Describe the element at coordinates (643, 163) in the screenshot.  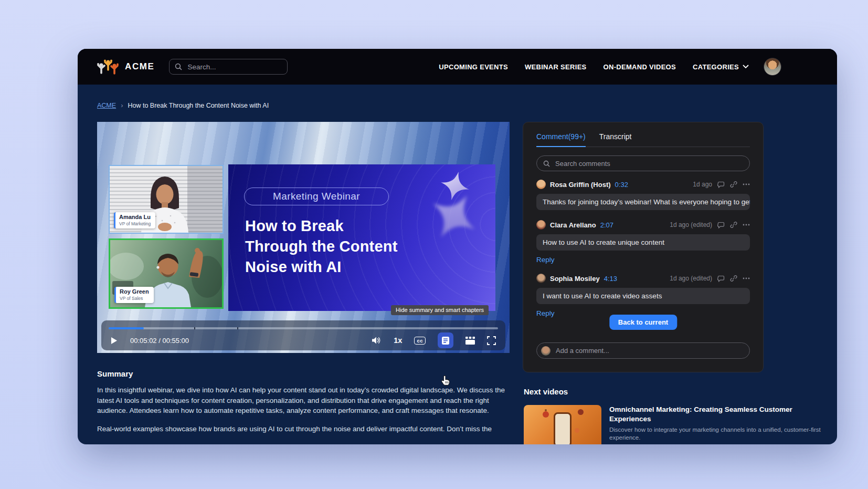
I see `comment-search` at that location.